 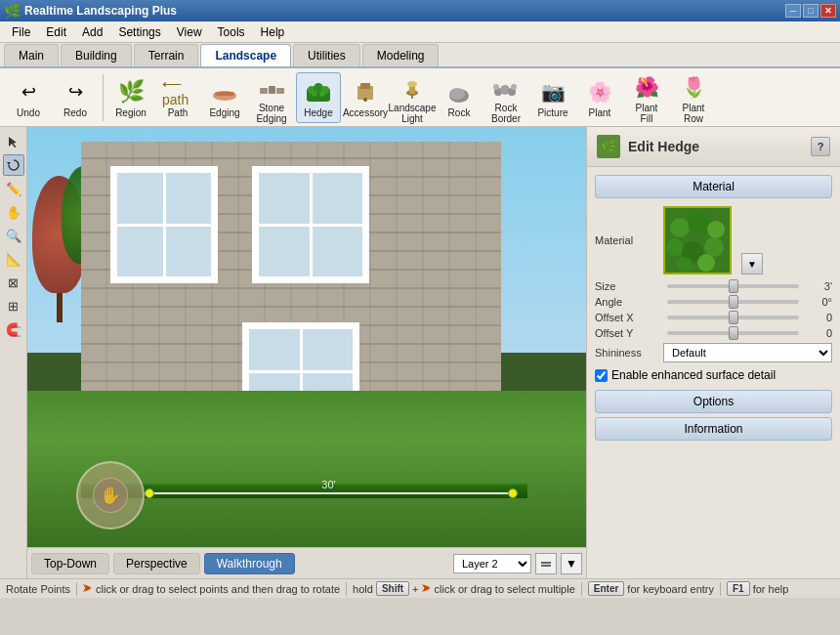 I want to click on menu-settings: Settings, so click(x=139, y=32).